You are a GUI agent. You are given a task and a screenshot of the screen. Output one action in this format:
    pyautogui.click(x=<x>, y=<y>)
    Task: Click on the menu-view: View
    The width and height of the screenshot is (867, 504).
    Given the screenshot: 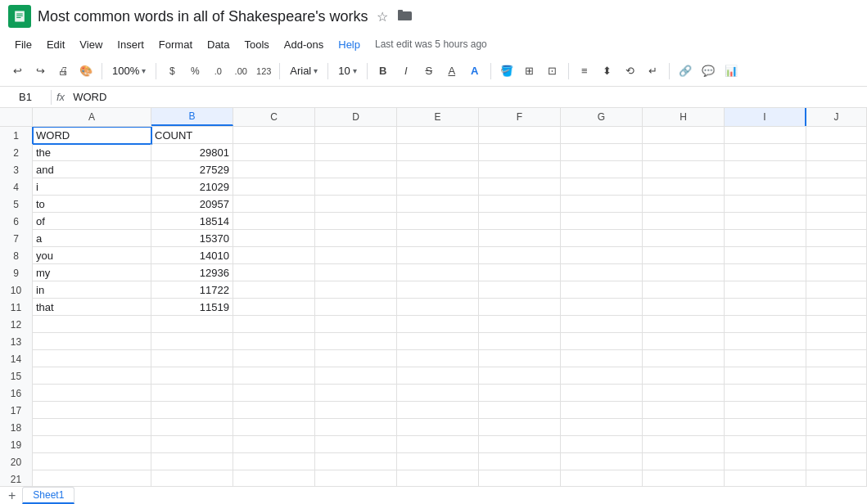 What is the action you would take?
    pyautogui.click(x=91, y=44)
    